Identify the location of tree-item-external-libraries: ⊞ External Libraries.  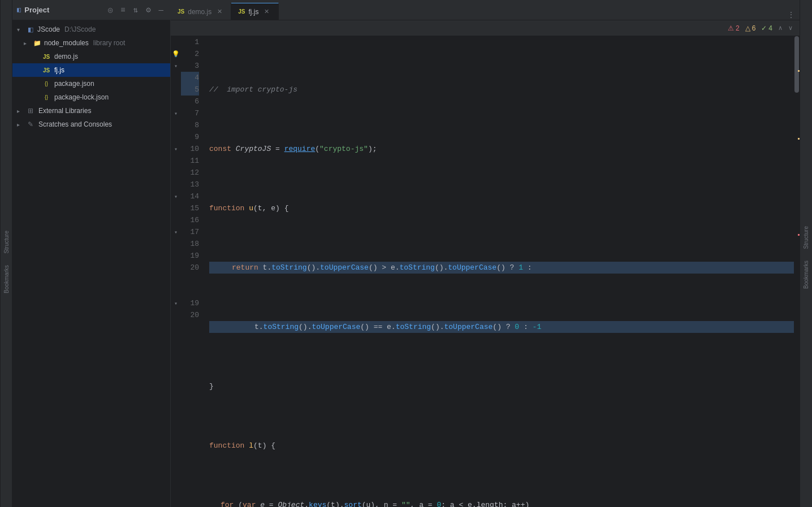
(92, 111).